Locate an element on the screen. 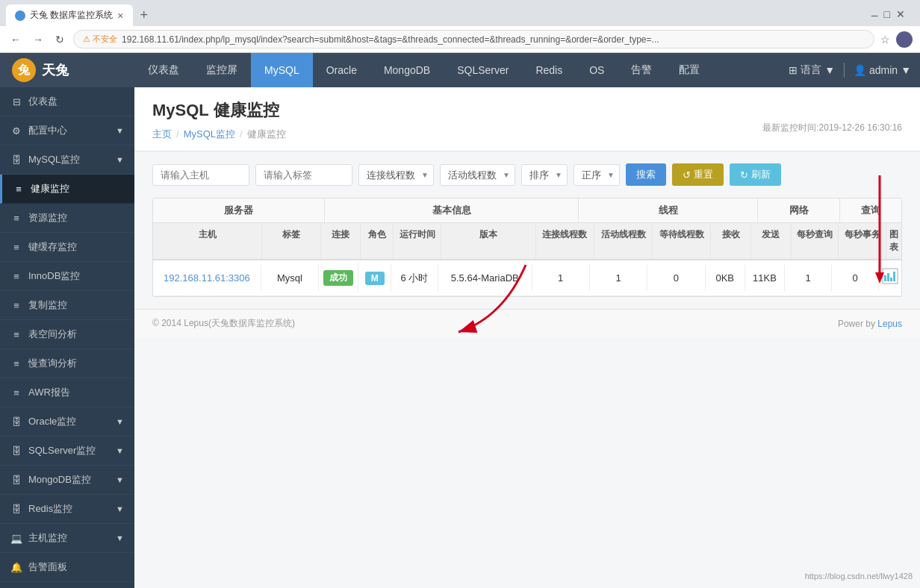 This screenshot has width=920, height=588. breadcrumb-current: 健康监控 is located at coordinates (267, 134).